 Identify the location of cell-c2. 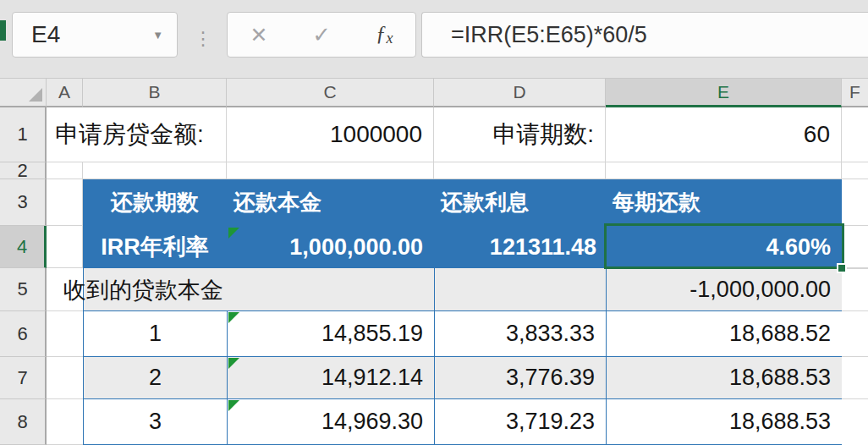
(330, 171).